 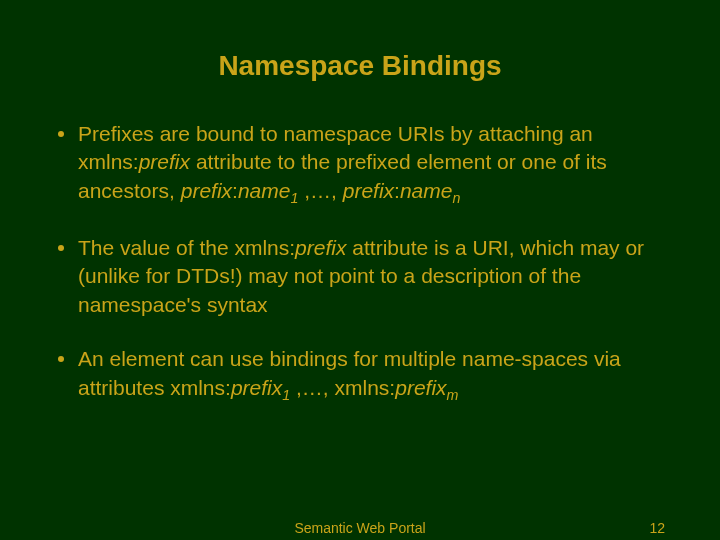 I want to click on bullet-2: The value of the xmlns:prefix attribute …, so click(x=364, y=276).